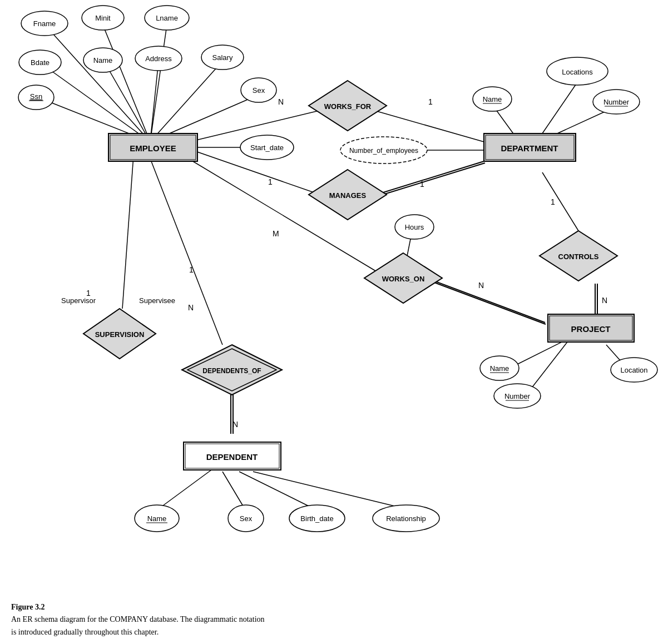  Describe the element at coordinates (517, 396) in the screenshot. I see `attr-proj-number-label: Number` at that location.